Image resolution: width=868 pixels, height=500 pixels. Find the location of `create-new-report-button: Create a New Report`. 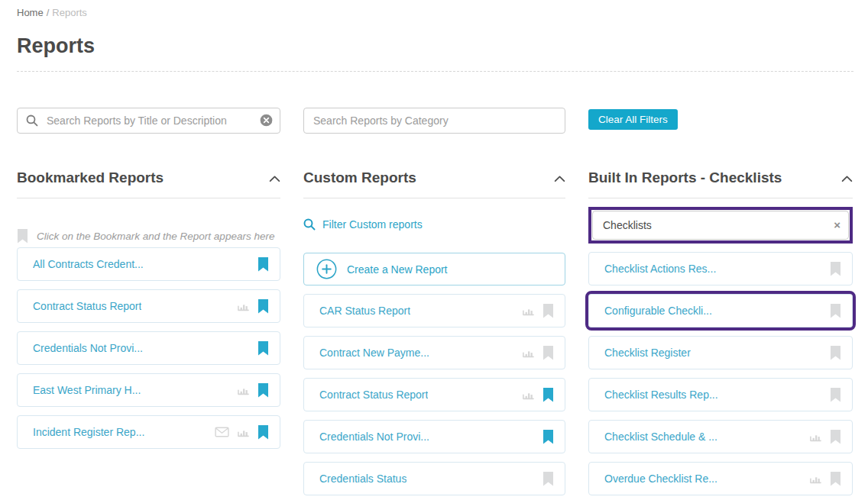

create-new-report-button: Create a New Report is located at coordinates (434, 269).